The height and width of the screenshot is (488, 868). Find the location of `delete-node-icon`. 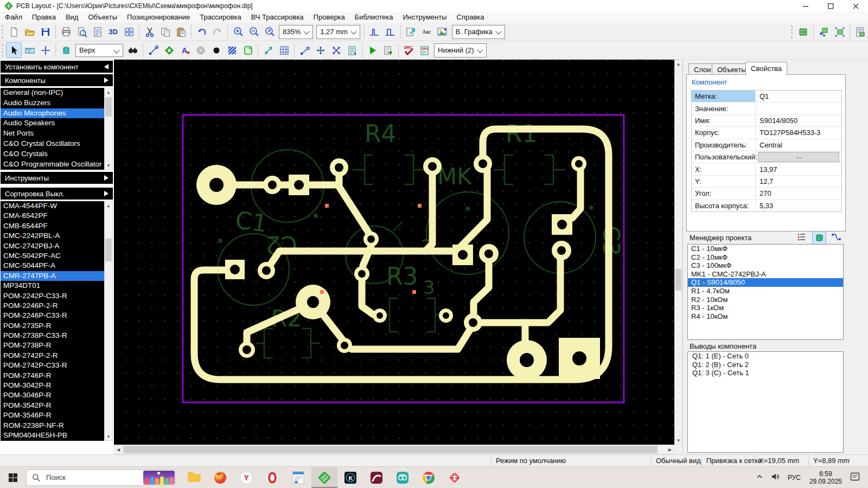

delete-node-icon is located at coordinates (336, 50).